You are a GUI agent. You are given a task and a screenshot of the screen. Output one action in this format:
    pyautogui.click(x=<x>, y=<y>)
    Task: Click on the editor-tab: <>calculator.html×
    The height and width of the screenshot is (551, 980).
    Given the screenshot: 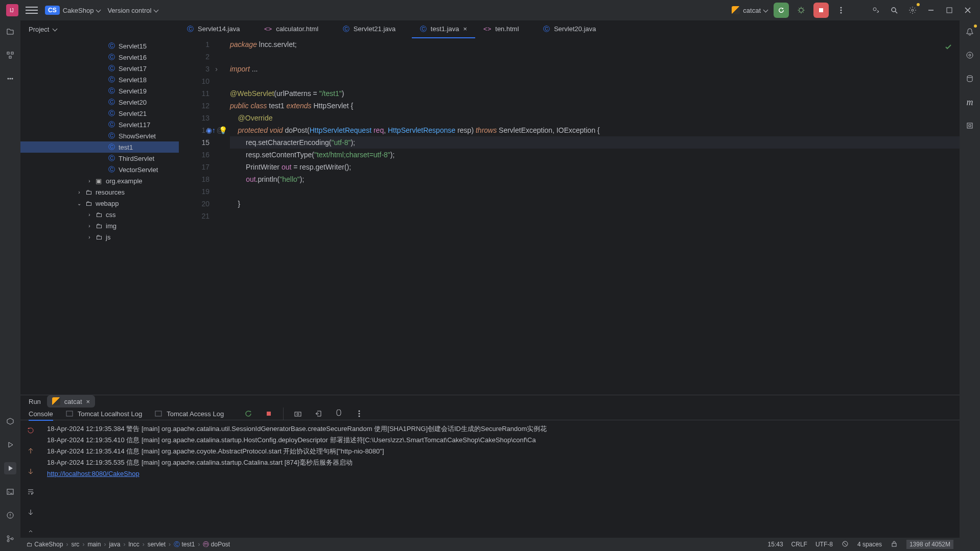 What is the action you would take?
    pyautogui.click(x=295, y=30)
    